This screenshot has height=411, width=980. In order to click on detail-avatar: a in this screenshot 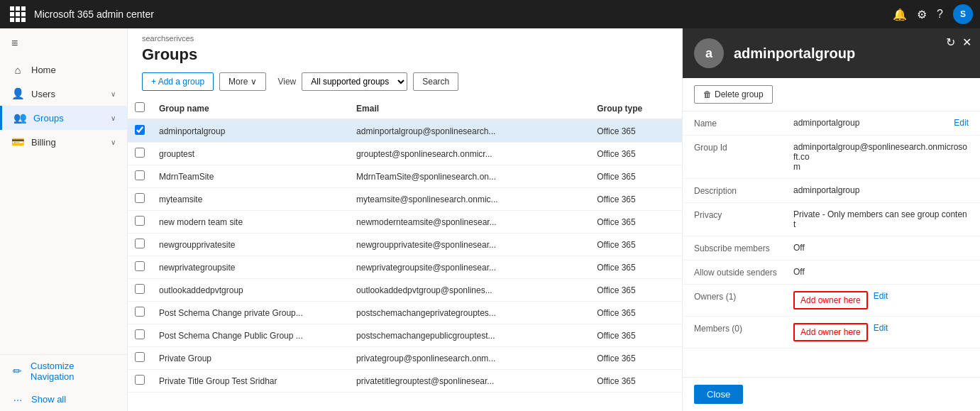, I will do `click(709, 53)`.